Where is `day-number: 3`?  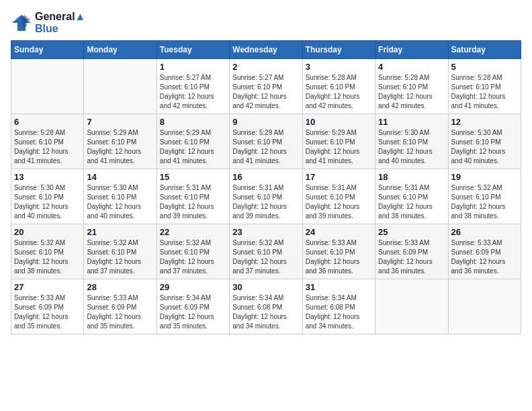
day-number: 3 is located at coordinates (339, 67).